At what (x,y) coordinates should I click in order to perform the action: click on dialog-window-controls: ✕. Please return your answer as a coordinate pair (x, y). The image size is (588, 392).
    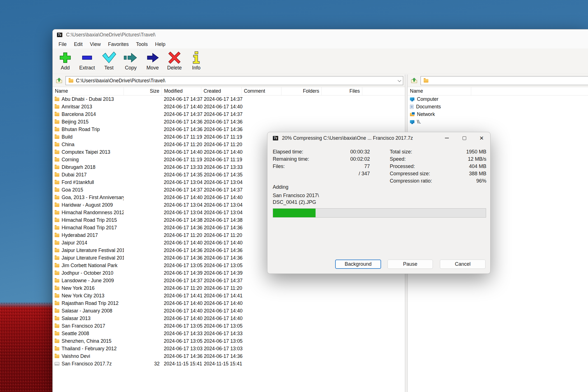
    Looking at the image, I should click on (464, 138).